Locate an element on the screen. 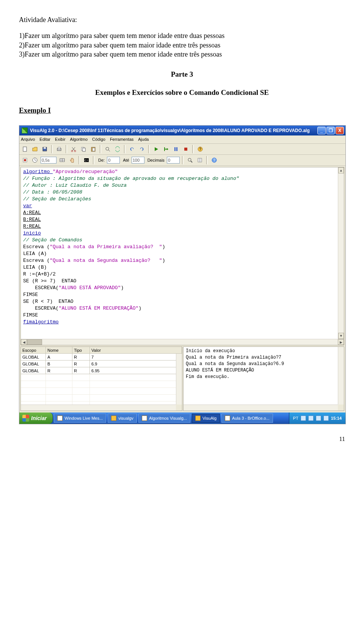 The image size is (364, 625). input-dec: 0 is located at coordinates (173, 160).